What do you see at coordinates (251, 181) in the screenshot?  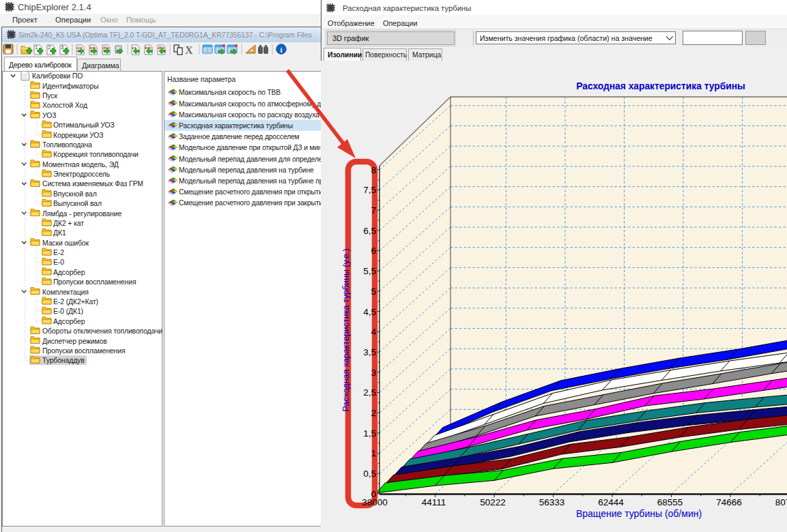 I see `svg-text:Модельный перепад давления на: Модельный перепад давления на турбине пр…` at bounding box center [251, 181].